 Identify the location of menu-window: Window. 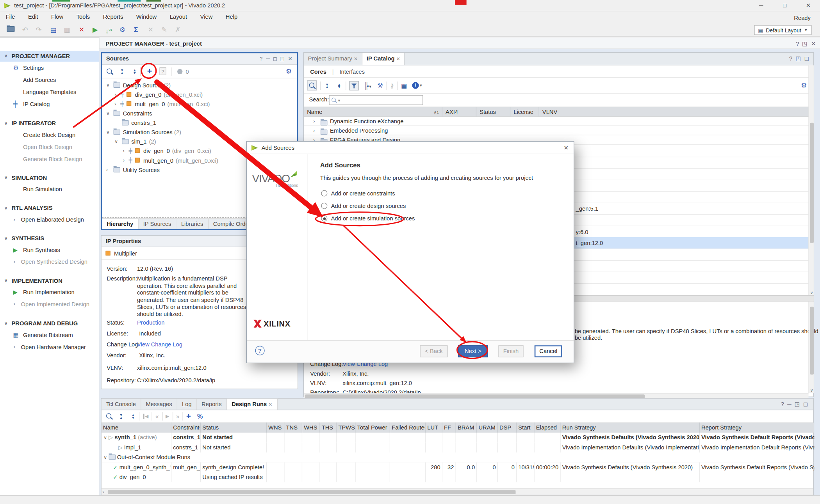
(146, 16).